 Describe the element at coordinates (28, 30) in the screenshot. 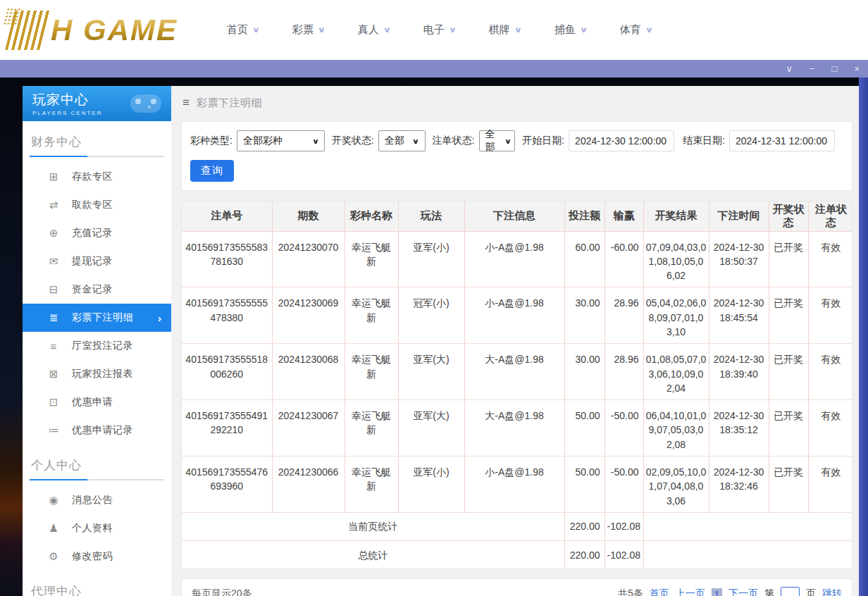

I see `logo-bars-icon` at that location.